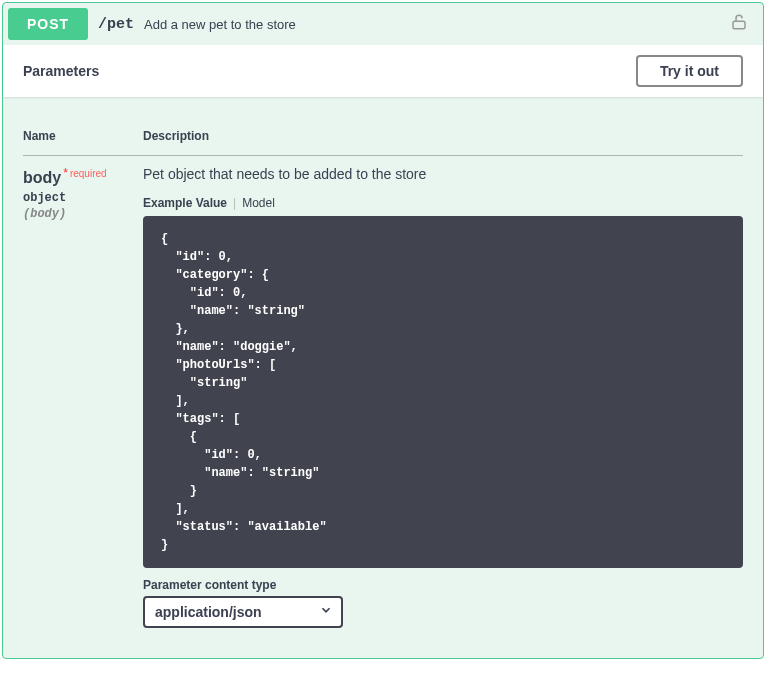 This screenshot has height=692, width=766. Describe the element at coordinates (443, 203) in the screenshot. I see `model-tabs: Example Value|Model` at that location.